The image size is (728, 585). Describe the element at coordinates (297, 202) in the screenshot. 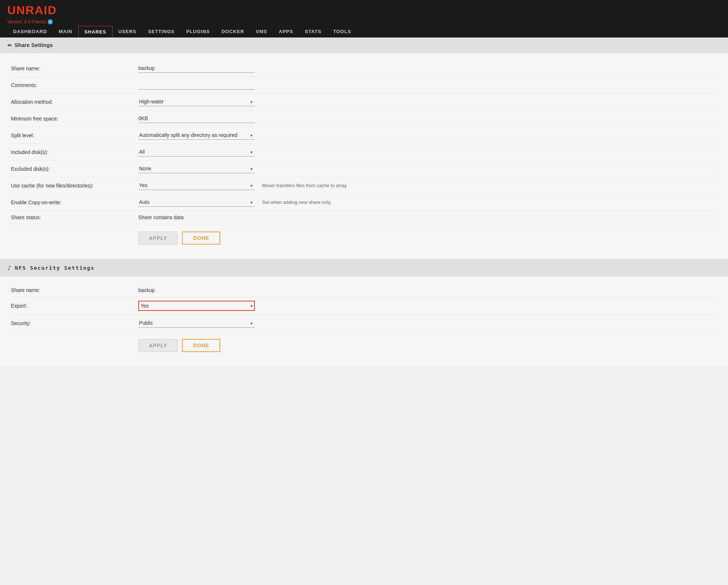

I see `copy-on-write-helper: Set when adding new share only.` at that location.